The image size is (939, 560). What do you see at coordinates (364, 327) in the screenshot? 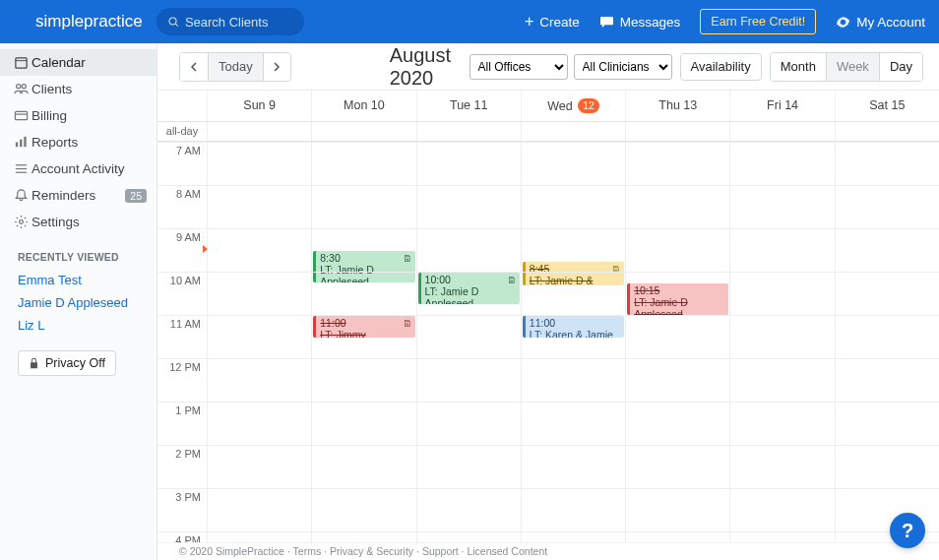
I see `calendar-event: 11:00LT: Jimmy Appleseed🗎` at bounding box center [364, 327].